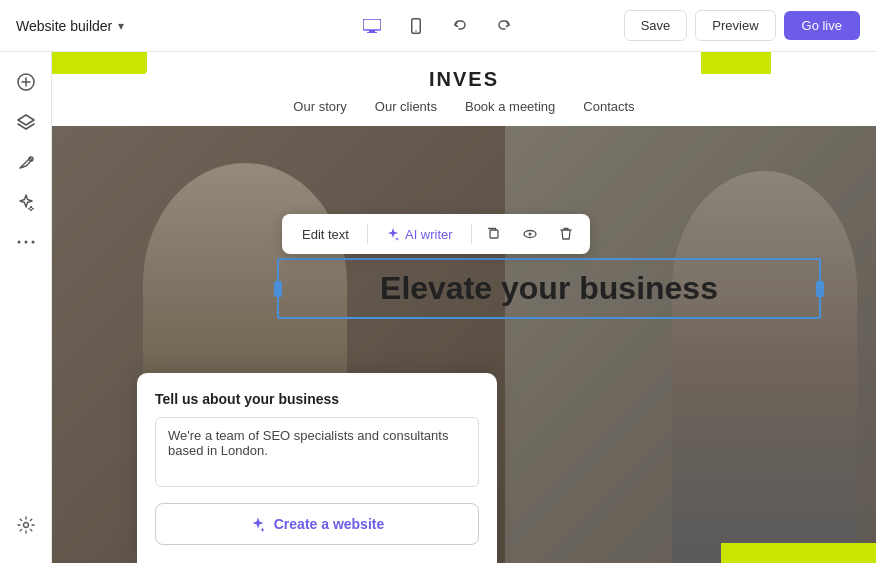 The image size is (876, 563). Describe the element at coordinates (420, 234) in the screenshot. I see `ai-writer-button: AI writer` at that location.